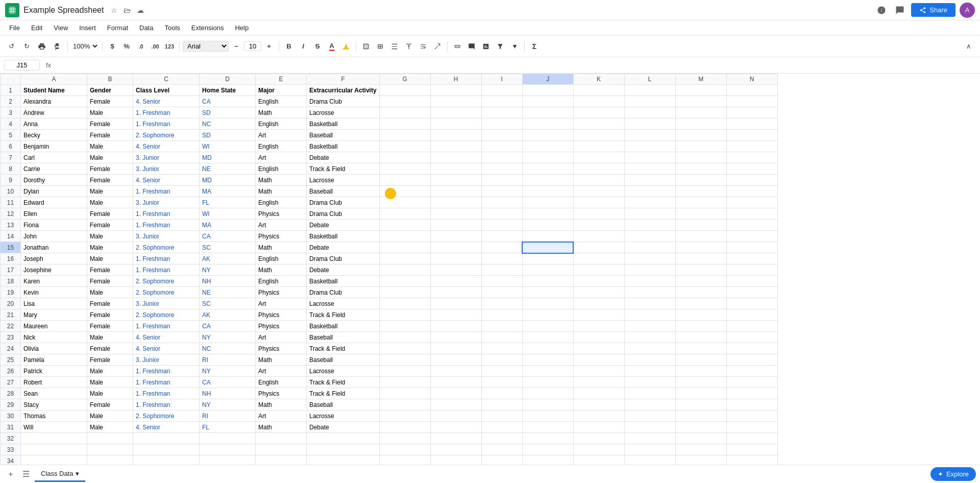 Image resolution: width=980 pixels, height=483 pixels. I want to click on col-header-m: M, so click(701, 80).